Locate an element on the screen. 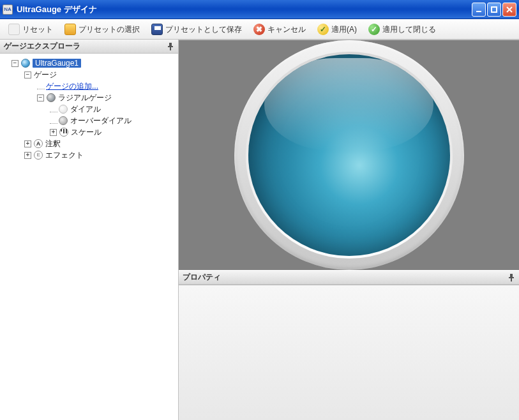 This screenshot has height=420, width=519. explorer-header: ゲージエクスプローラ is located at coordinates (89, 47).